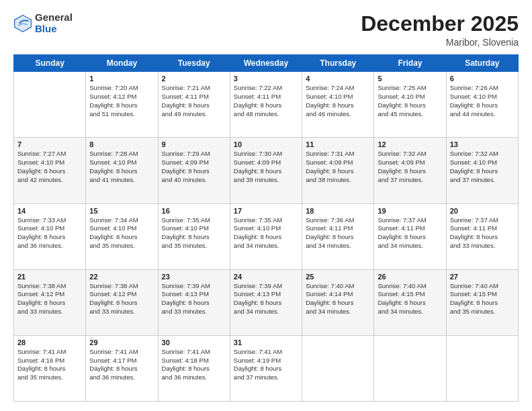 The image size is (532, 411). What do you see at coordinates (194, 365) in the screenshot?
I see `day-info: Sunrise: 7:41 AMSunset: 4:18 PMDaylight:…` at bounding box center [194, 365].